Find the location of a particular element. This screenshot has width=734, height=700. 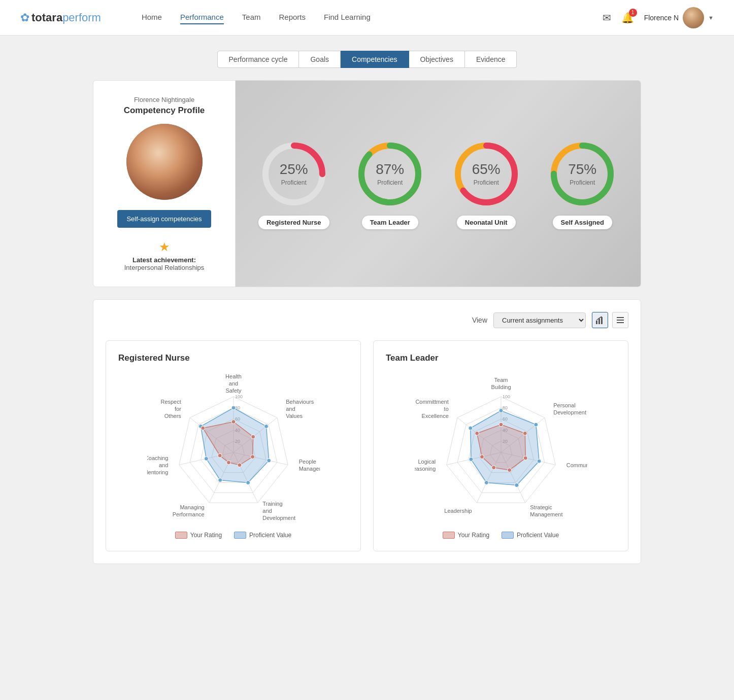

radar-svg-wrap: 20406080100 HealthandSafetyBehavioursand… is located at coordinates (233, 447).